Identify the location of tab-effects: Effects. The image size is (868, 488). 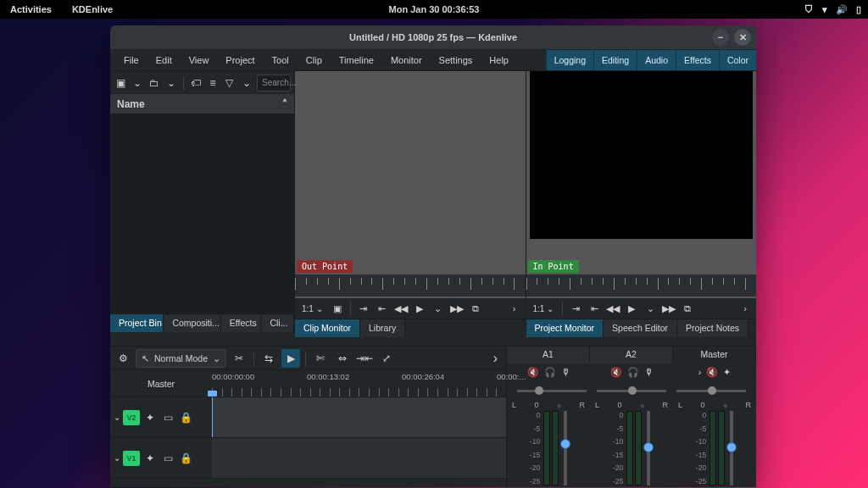
(242, 324).